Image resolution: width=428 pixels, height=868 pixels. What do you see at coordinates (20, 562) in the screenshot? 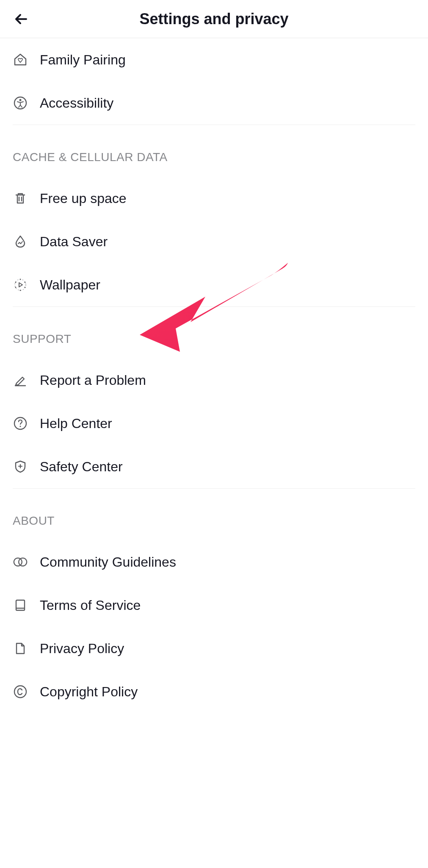
I see `circles-overlap-icon` at bounding box center [20, 562].